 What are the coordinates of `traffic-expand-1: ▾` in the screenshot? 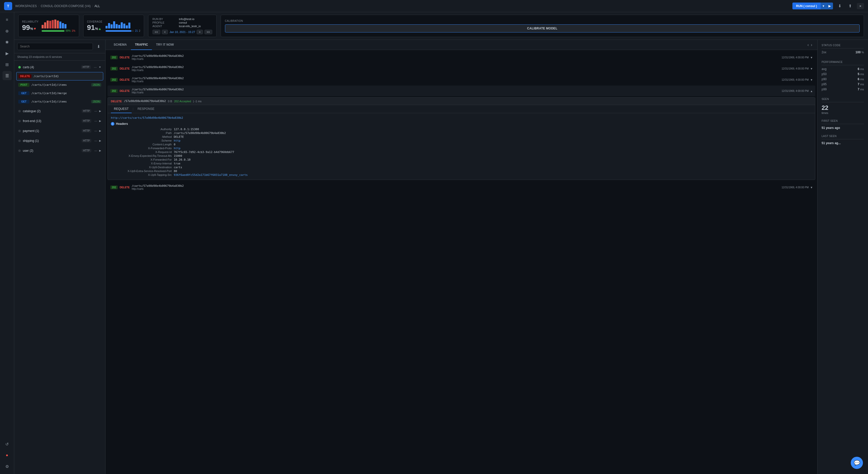 It's located at (811, 57).